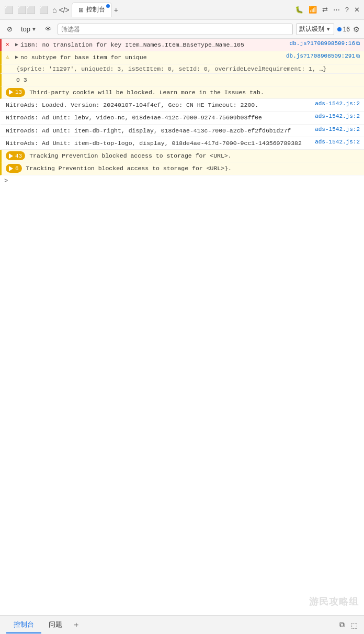  What do you see at coordinates (26, 29) in the screenshot?
I see `top-label: top` at bounding box center [26, 29].